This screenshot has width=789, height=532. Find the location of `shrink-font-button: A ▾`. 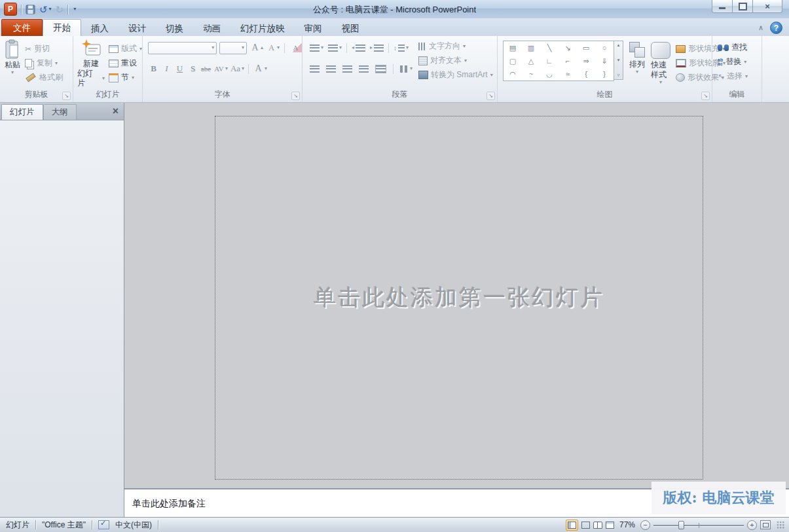

shrink-font-button: A ▾ is located at coordinates (272, 48).